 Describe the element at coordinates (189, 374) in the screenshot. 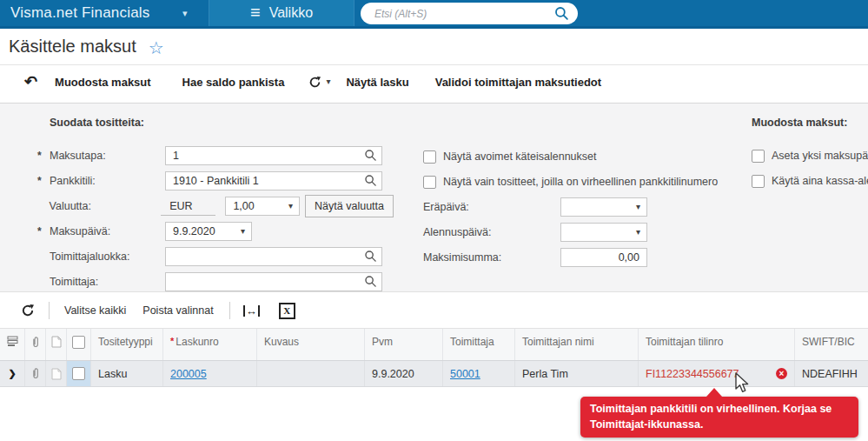

I see `laskunro-link: 200005` at that location.